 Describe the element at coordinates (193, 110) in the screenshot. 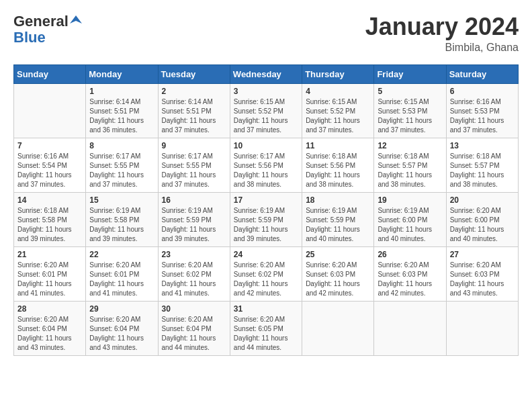

I see `table-row: 2Sunrise: 6:14 AMSunset: 5:51 PMDaylight…` at that location.